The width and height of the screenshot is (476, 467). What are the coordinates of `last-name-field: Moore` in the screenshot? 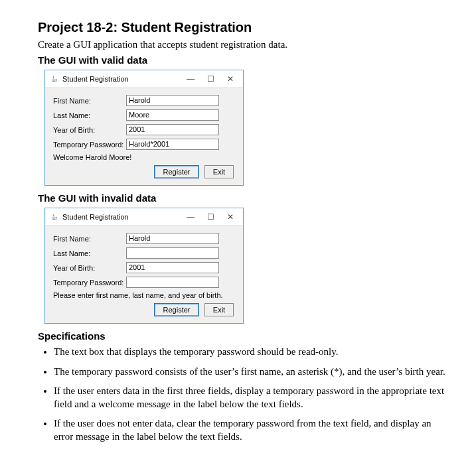 It's located at (173, 115).